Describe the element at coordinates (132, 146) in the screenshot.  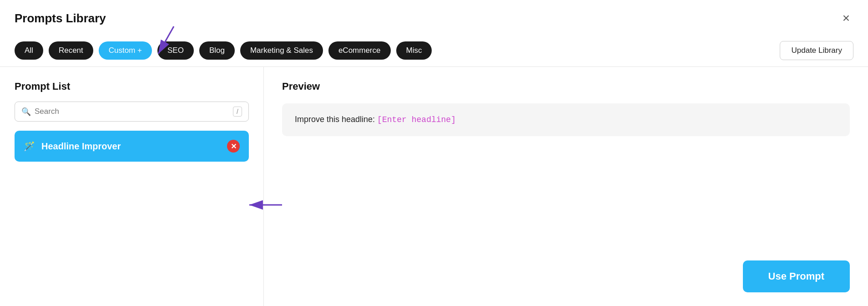
I see `prompt-item: 🪄 Headline Improver ✕` at that location.